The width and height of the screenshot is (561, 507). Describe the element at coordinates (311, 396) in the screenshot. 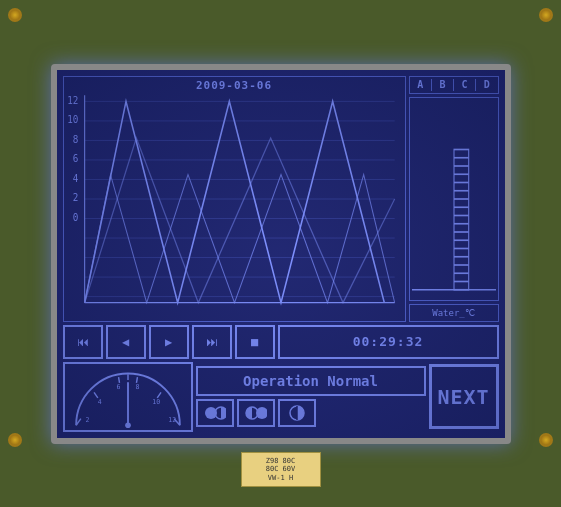

I see `status-area: Operation Normal` at that location.